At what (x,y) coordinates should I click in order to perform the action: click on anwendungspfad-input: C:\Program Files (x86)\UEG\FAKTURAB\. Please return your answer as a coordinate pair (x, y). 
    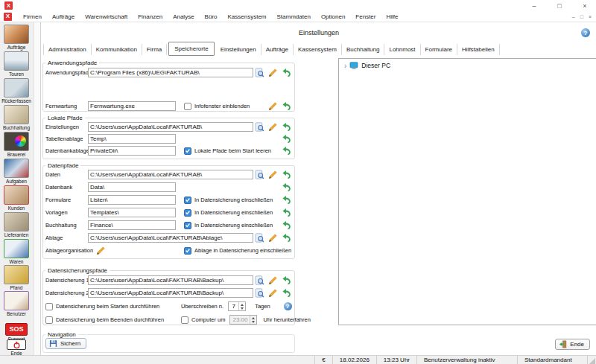
    Looking at the image, I should click on (171, 73).